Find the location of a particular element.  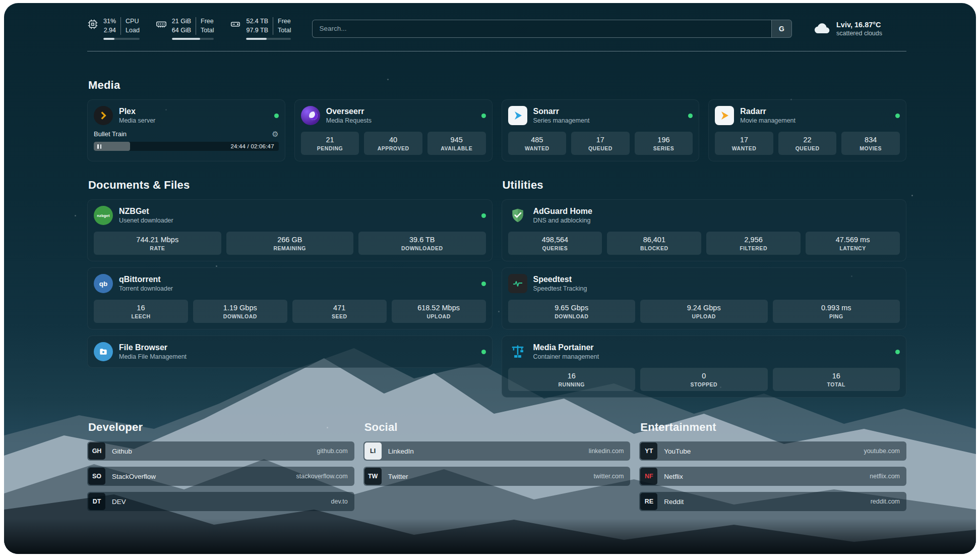

qbittorrent-icon: qb is located at coordinates (103, 284).